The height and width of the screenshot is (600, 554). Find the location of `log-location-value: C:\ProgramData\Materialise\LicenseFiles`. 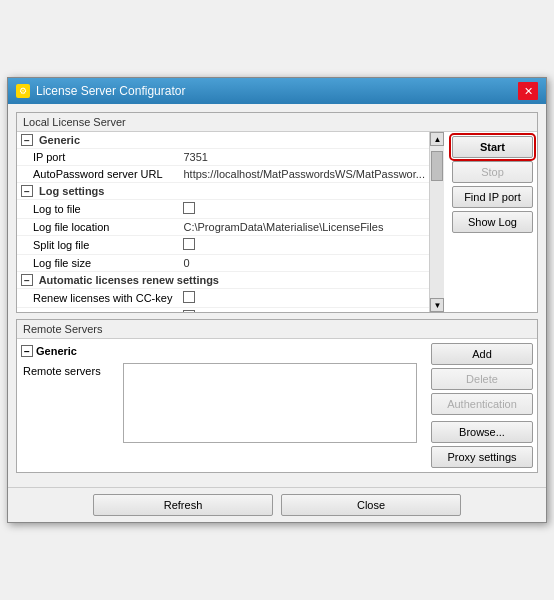

log-location-value: C:\ProgramData\Materialise\LicenseFiles is located at coordinates (304, 228).